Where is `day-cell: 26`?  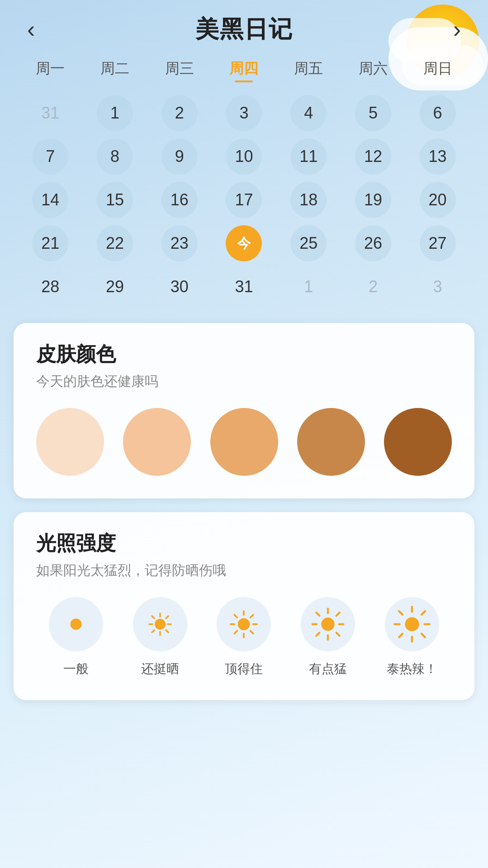 day-cell: 26 is located at coordinates (374, 243).